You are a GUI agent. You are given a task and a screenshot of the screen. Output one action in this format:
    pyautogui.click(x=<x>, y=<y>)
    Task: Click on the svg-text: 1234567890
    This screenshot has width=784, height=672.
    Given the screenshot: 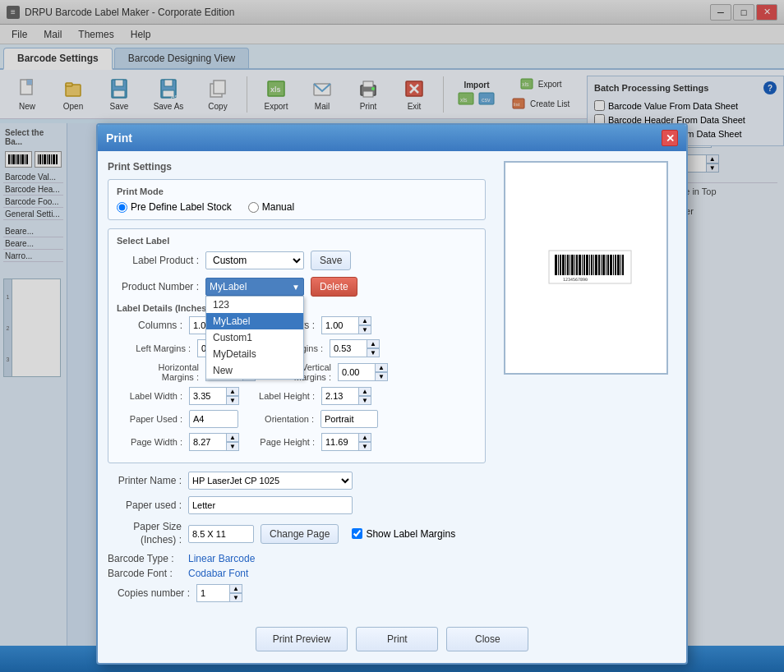 What is the action you would take?
    pyautogui.click(x=575, y=279)
    